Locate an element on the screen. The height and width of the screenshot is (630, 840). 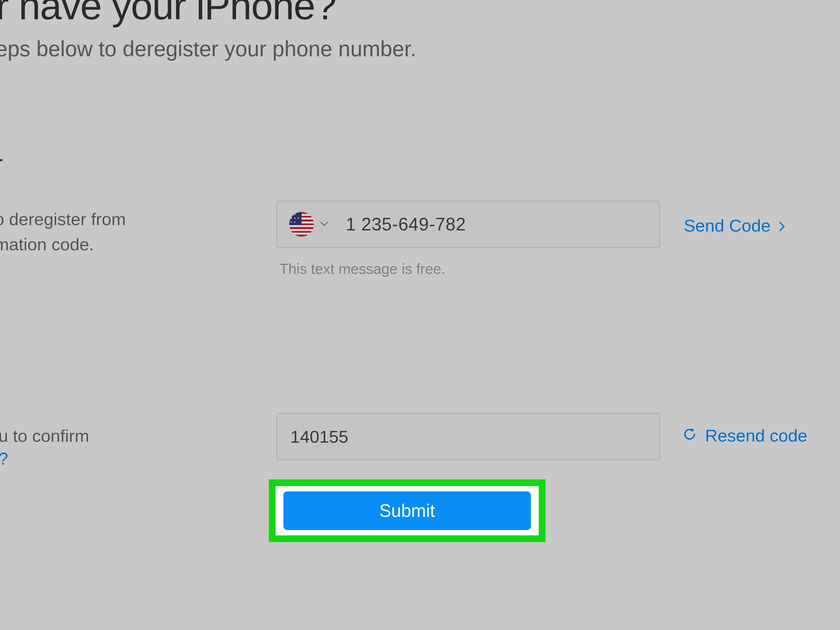
submit-button: Submit is located at coordinates (407, 511).